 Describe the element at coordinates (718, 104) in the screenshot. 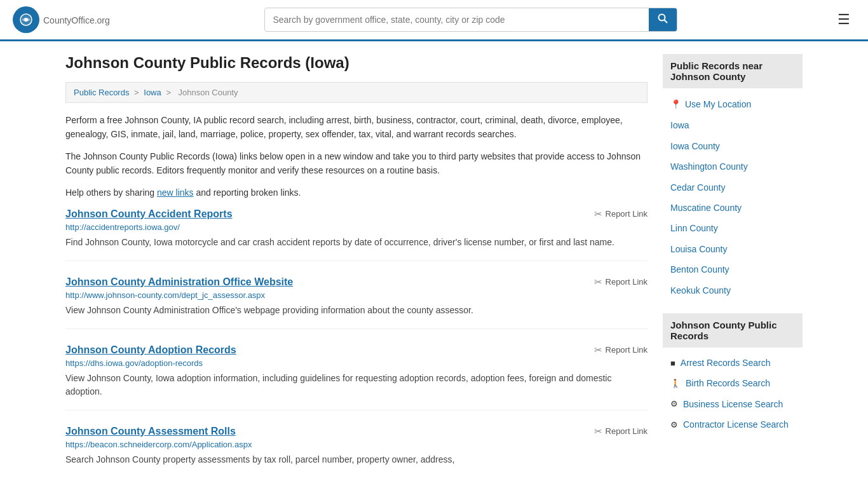

I see `use-my-location-link: Use My Location` at that location.